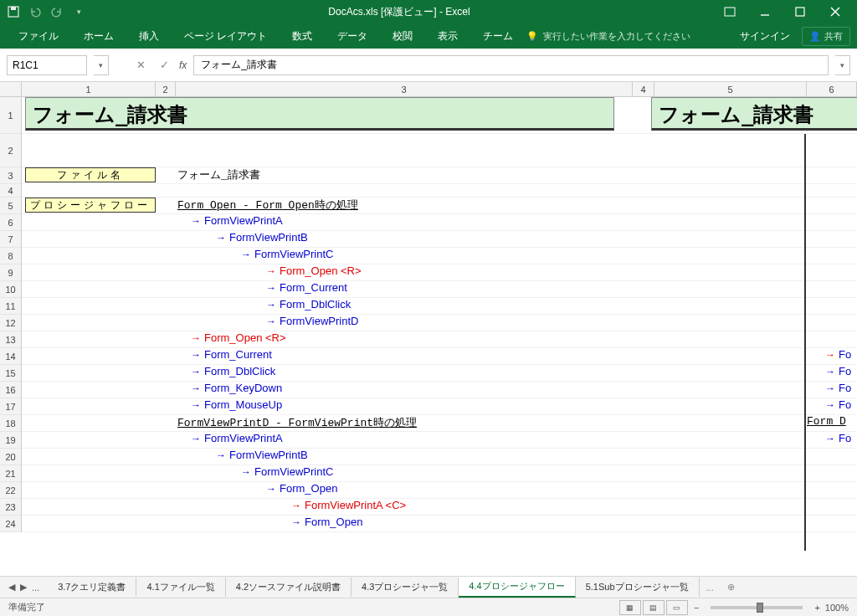 The height and width of the screenshot is (616, 857). What do you see at coordinates (638, 588) in the screenshot?
I see `sheet-tab: 5.1Subプロシージャ一覧` at bounding box center [638, 588].